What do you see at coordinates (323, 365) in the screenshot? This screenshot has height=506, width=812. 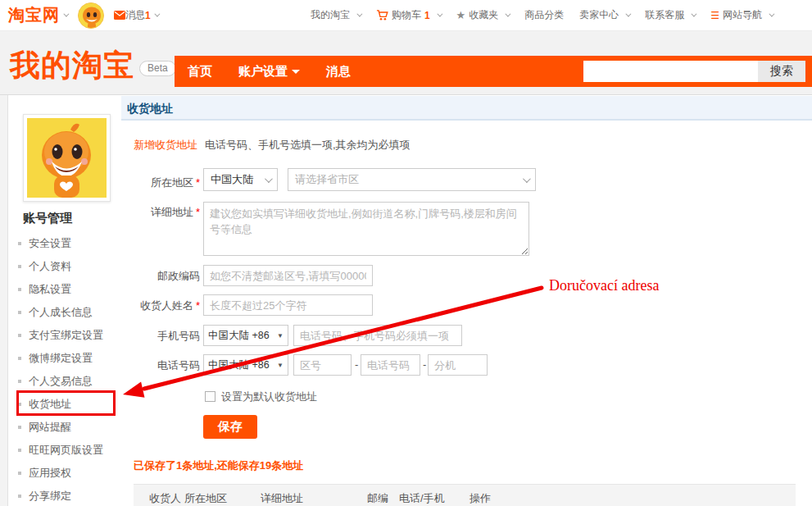 I see `phone-area-input` at bounding box center [323, 365].